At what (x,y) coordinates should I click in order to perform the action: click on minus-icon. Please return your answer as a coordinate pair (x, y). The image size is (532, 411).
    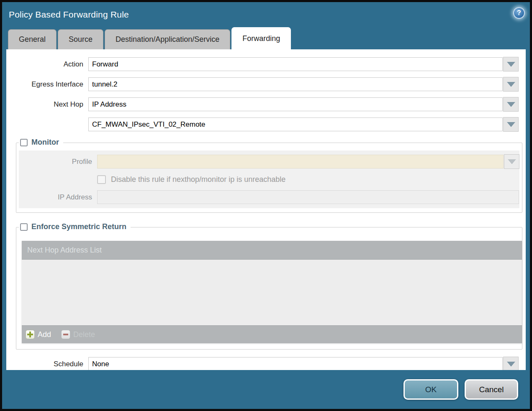
    Looking at the image, I should click on (66, 334).